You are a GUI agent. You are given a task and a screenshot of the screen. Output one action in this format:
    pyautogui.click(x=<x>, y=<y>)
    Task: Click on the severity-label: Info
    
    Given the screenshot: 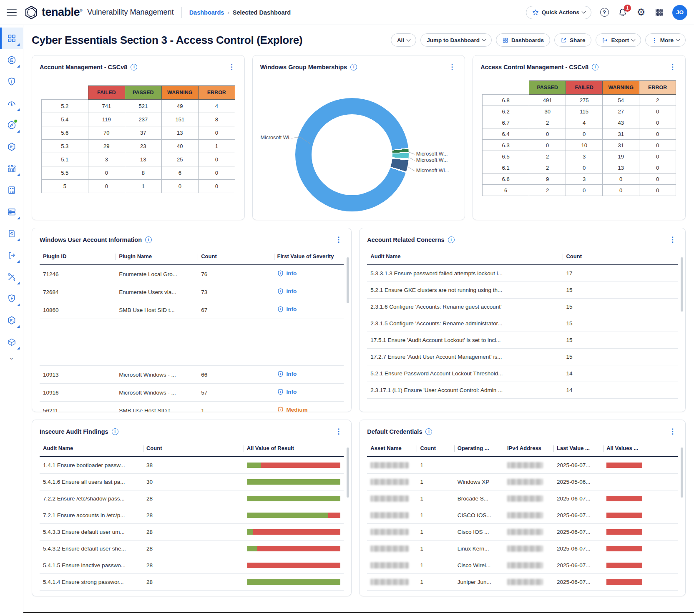 What is the action you would take?
    pyautogui.click(x=292, y=374)
    